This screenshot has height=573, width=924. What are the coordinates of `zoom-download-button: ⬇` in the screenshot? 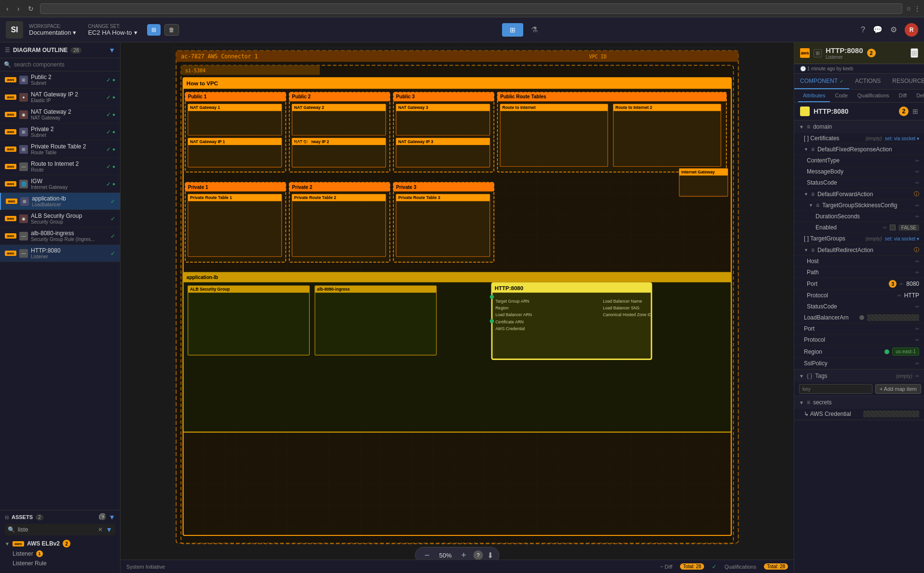 It's located at (490, 555).